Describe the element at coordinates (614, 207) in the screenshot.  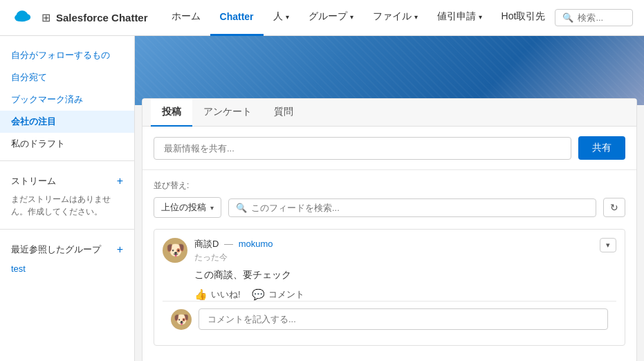
I see `refresh-button: ↻` at that location.